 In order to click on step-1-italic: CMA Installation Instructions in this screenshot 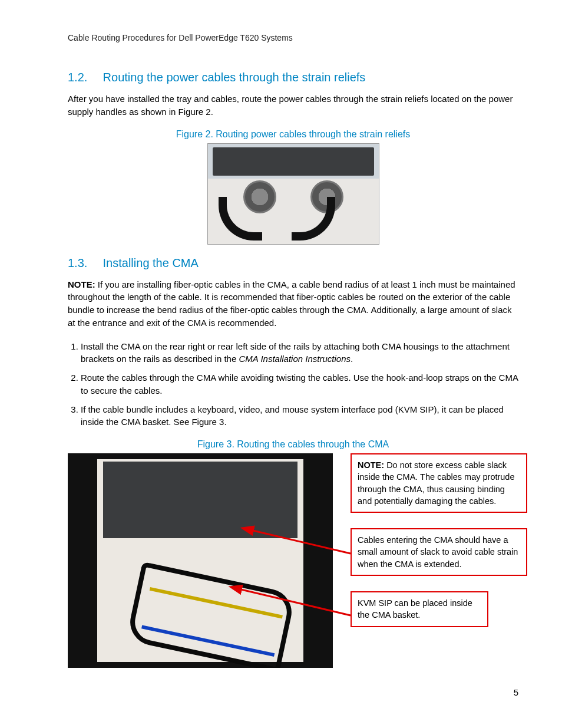, I will do `click(295, 358)`.